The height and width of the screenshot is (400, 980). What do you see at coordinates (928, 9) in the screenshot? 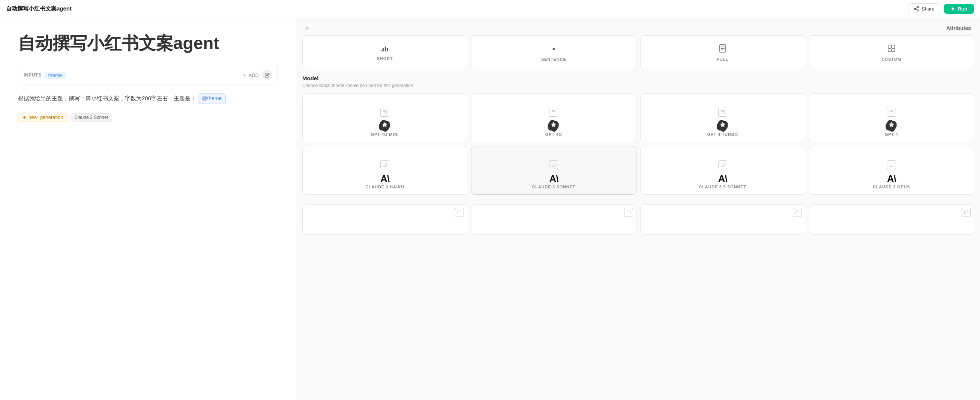
I see `share-label: Share` at bounding box center [928, 9].